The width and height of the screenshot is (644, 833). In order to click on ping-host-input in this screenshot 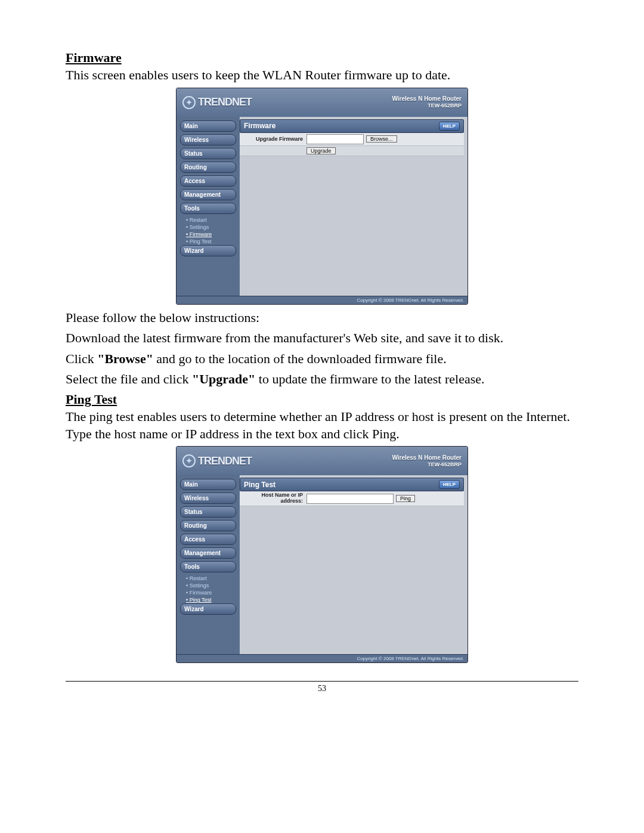, I will do `click(350, 498)`.